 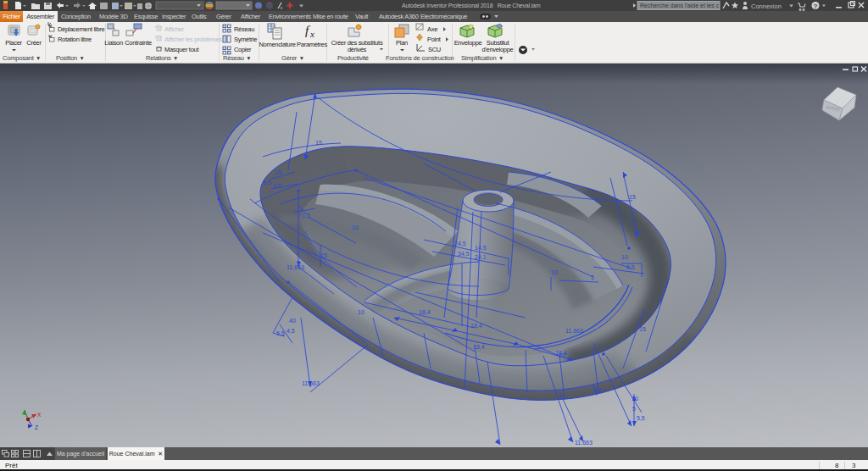 I want to click on svg-text: 34,5, so click(x=464, y=254).